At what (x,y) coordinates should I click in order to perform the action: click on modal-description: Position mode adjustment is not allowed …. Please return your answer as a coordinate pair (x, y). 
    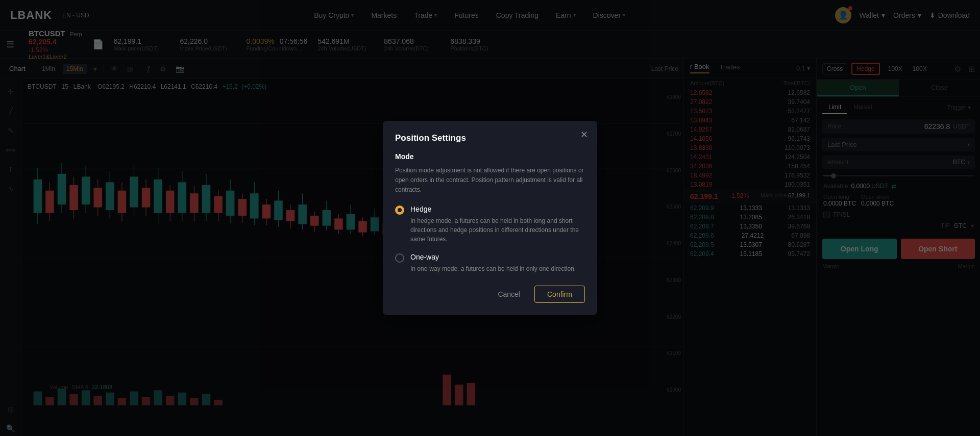
    Looking at the image, I should click on (490, 181).